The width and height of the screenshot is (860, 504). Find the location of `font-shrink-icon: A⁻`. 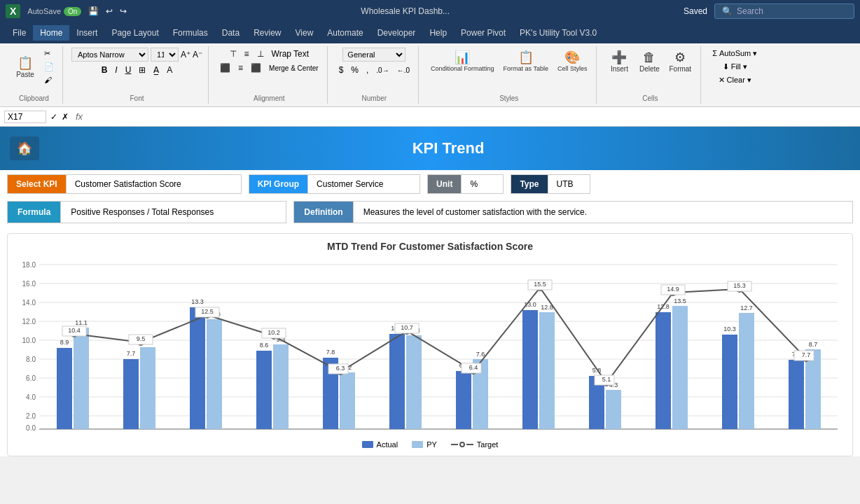

font-shrink-icon: A⁻ is located at coordinates (197, 55).